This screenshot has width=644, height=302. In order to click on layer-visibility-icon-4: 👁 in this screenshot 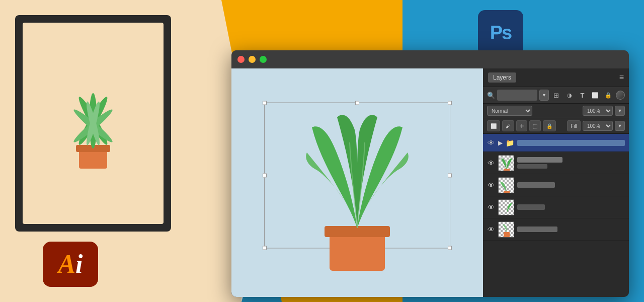, I will do `click(491, 230)`.